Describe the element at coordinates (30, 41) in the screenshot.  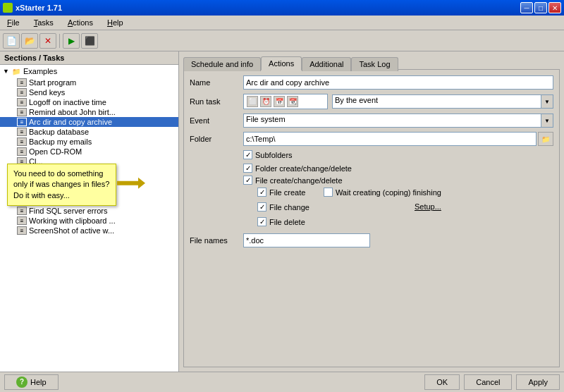
I see `open-button: 📂` at that location.